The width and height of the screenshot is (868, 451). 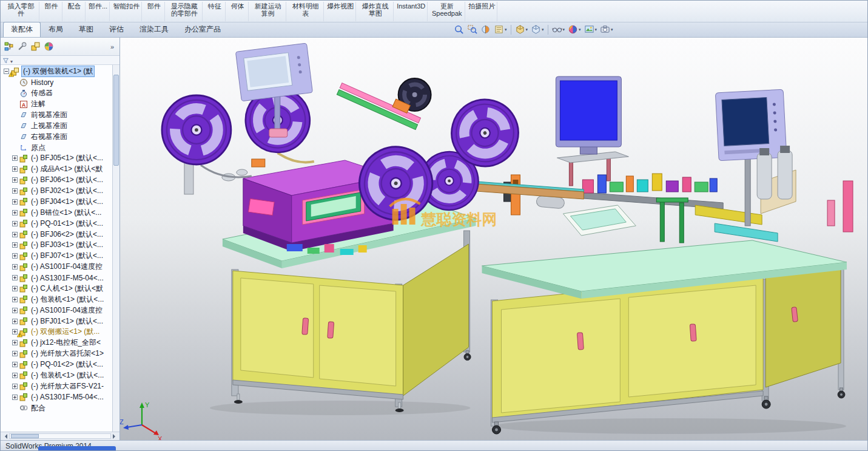 What do you see at coordinates (607, 29) in the screenshot?
I see `view-settings-icon` at bounding box center [607, 29].